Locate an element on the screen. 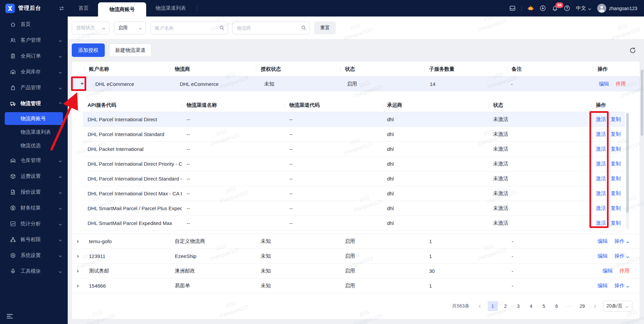  pagination-page: 2 is located at coordinates (506, 306).